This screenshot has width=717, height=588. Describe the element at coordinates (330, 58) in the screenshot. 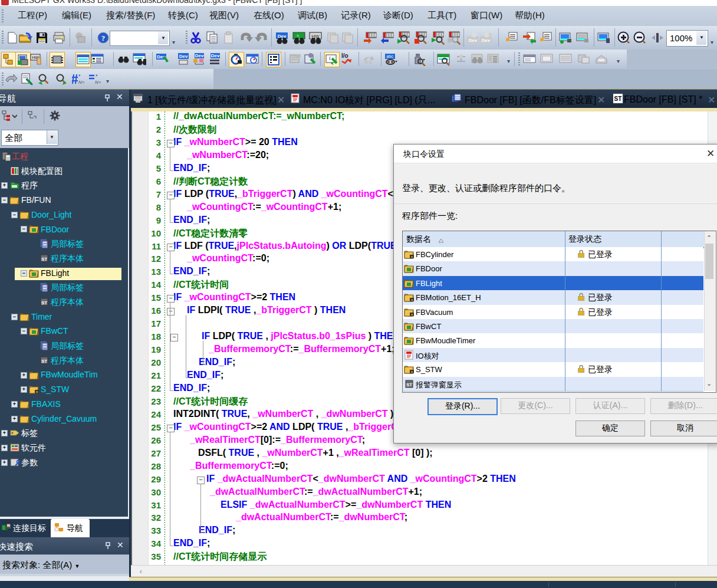

I see `svg-text: I` at that location.